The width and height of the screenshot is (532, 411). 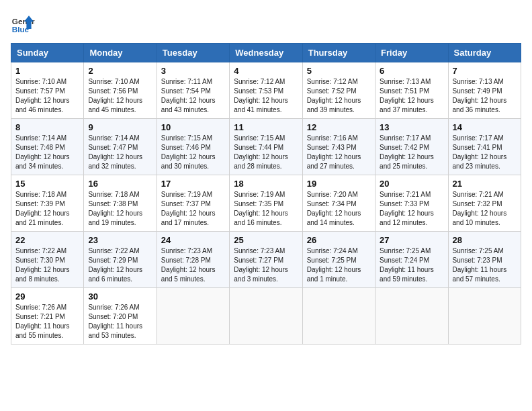 What do you see at coordinates (339, 128) in the screenshot?
I see `day-number: 12` at bounding box center [339, 128].